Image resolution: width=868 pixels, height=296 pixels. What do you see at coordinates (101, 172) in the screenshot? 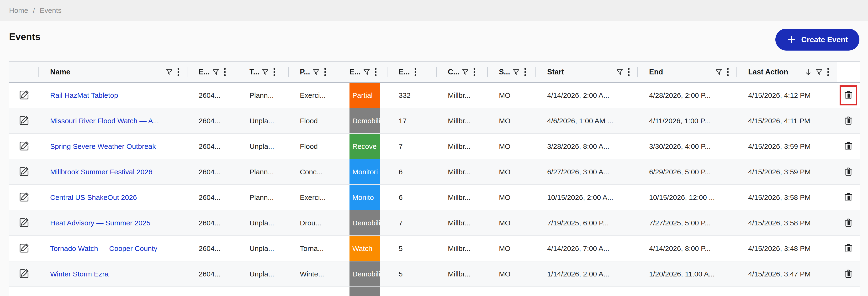
I see `event-name-link: Millbrook Summer Festival 2026` at bounding box center [101, 172].